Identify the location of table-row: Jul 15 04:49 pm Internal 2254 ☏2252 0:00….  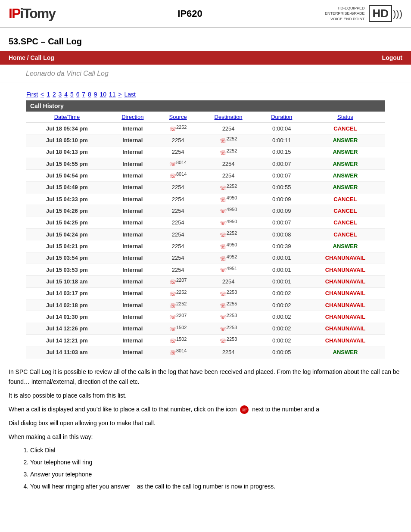
(206, 187).